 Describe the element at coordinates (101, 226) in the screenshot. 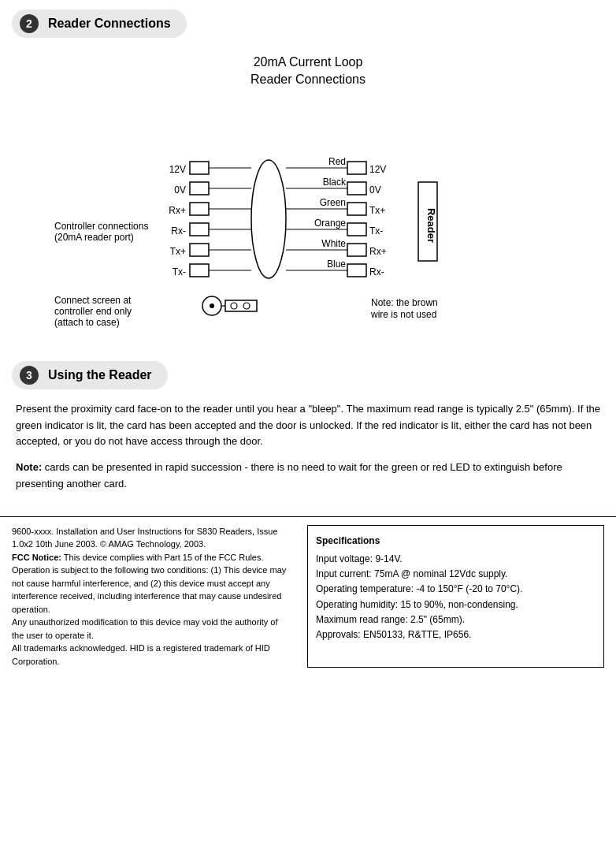

I see `svg-text: Controller connections` at that location.